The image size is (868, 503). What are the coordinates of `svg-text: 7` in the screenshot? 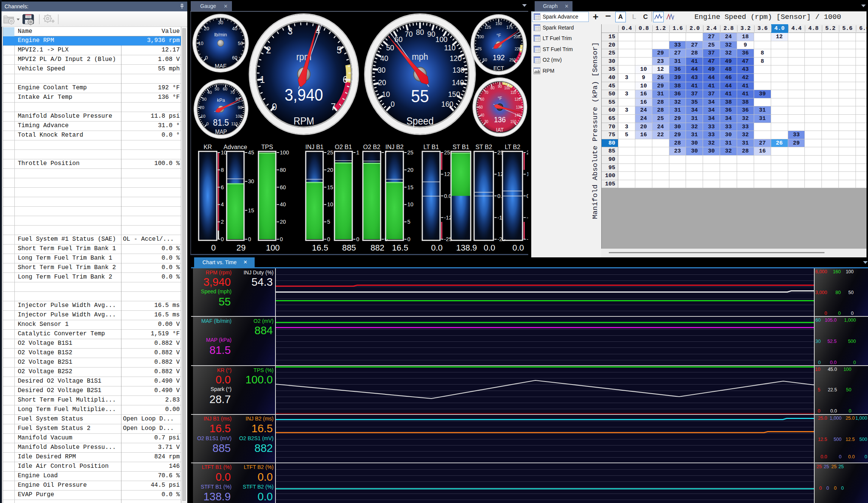 It's located at (333, 107).